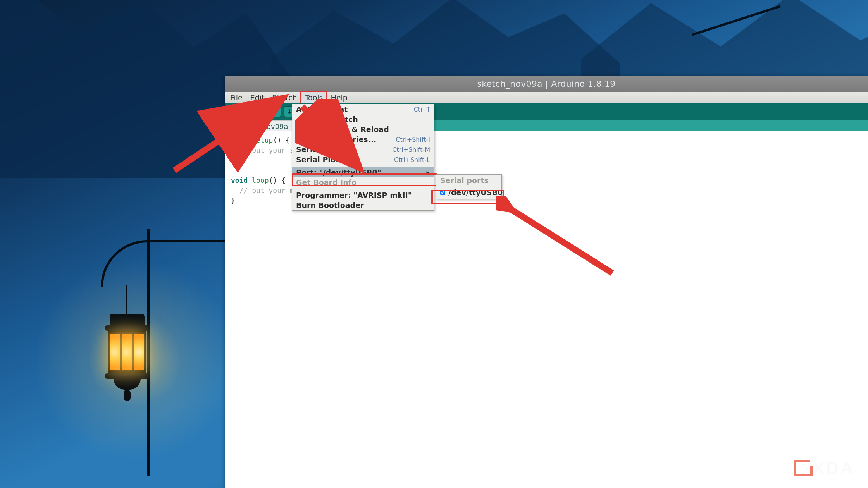 Image resolution: width=868 pixels, height=488 pixels. What do you see at coordinates (248, 112) in the screenshot?
I see `upload-button: →` at bounding box center [248, 112].